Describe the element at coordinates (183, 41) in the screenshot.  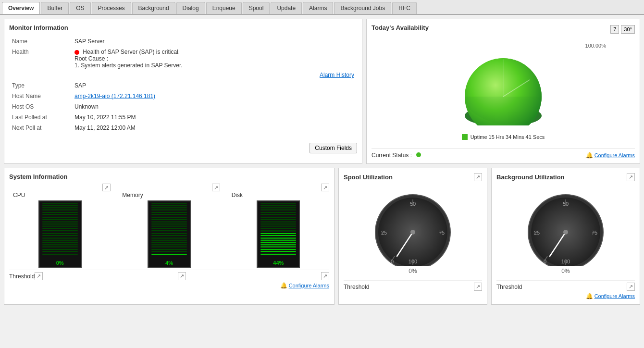
I see `info-row-name: Name SAP Server` at that location.